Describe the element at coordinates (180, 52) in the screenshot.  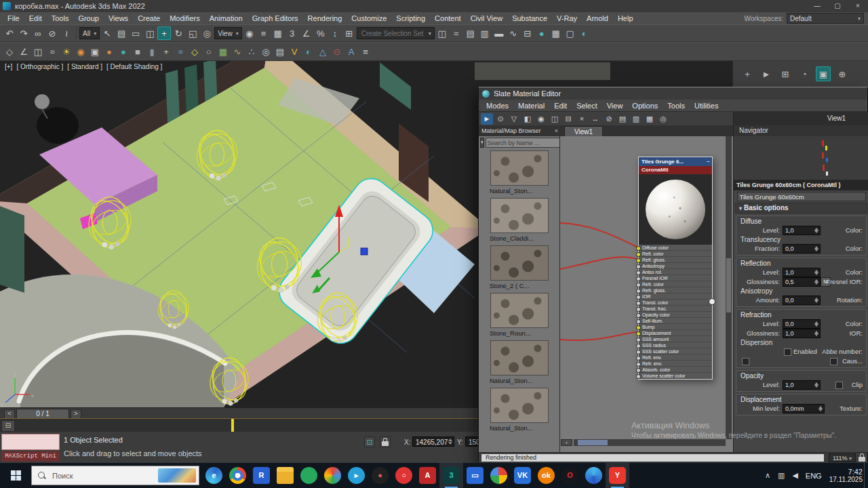
I see `space-warp-icon: ≈` at that location.